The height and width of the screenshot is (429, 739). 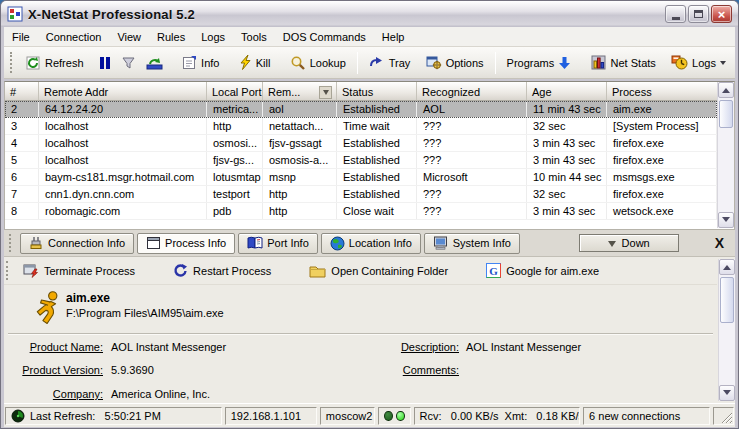 I want to click on menu-item: Help, so click(x=394, y=37).